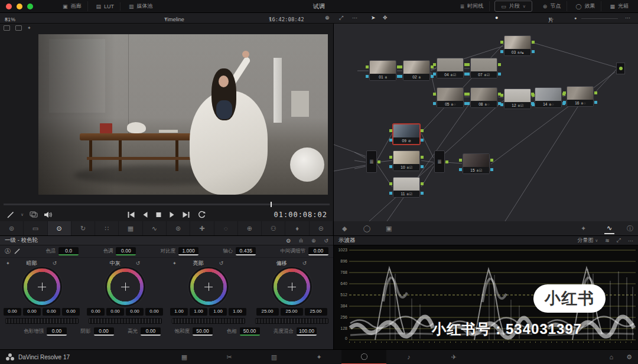 The image size is (638, 364). Describe the element at coordinates (42, 321) in the screenshot. I see `lift-master-slider` at that location.